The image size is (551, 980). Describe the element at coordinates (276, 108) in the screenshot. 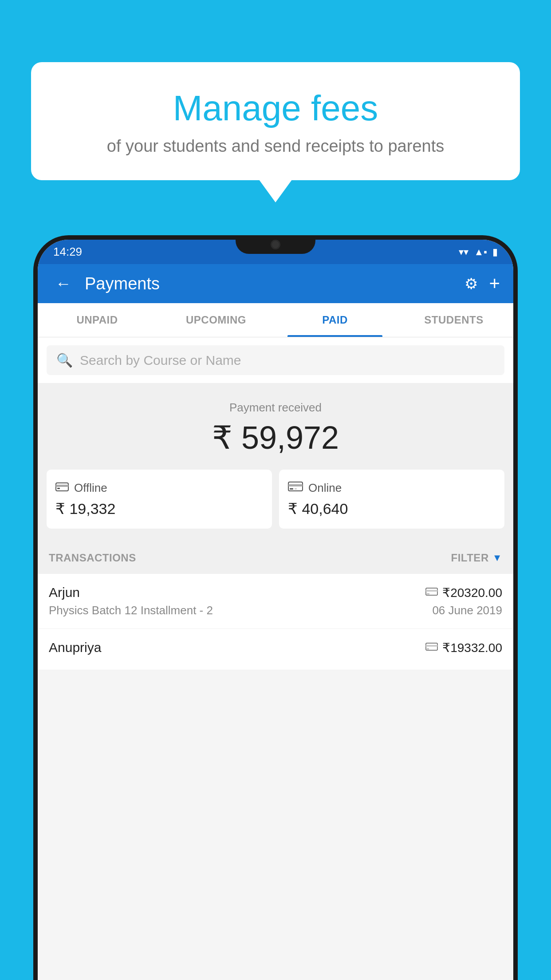

I see `bubble-title: Manage fees` at that location.